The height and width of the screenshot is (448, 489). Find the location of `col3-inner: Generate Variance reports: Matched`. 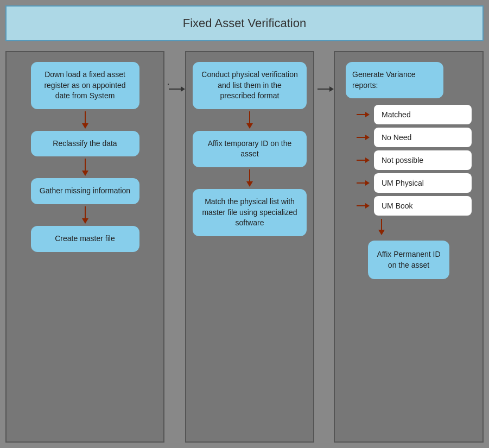

col3-inner: Generate Variance reports: Matched is located at coordinates (409, 171).